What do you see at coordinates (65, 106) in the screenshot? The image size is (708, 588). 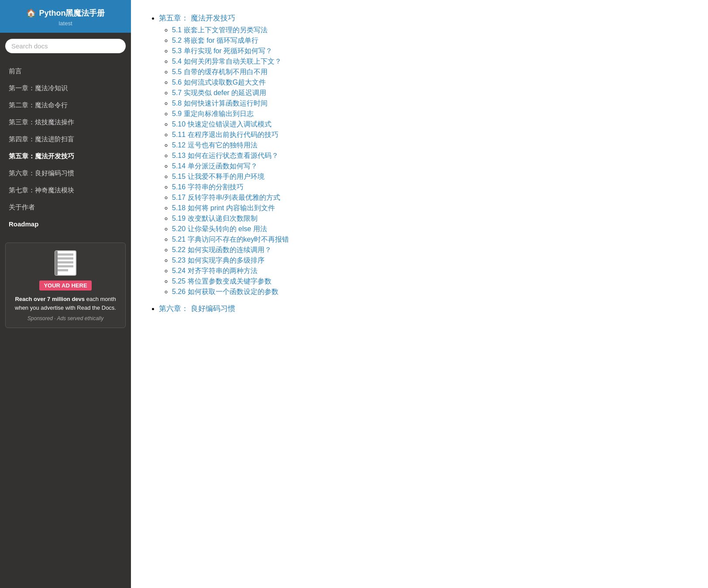 I see `sidebar-nav-item: 第二章：魔法命令行` at bounding box center [65, 106].